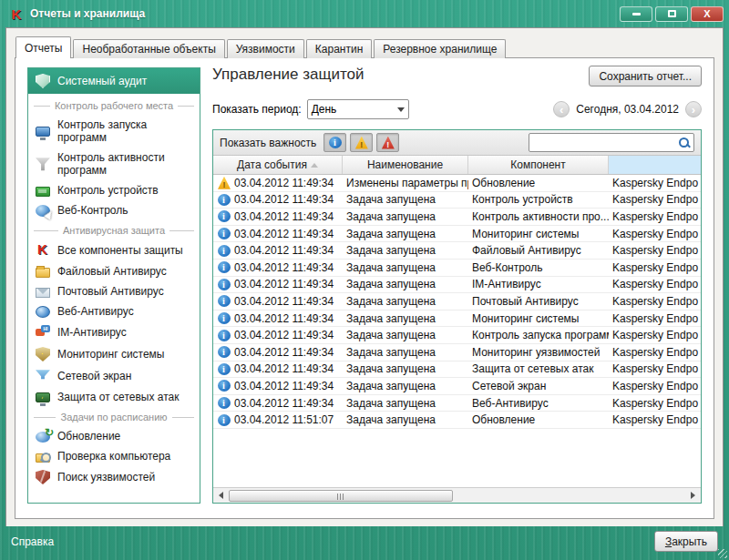  I want to click on globe-update-icon, so click(43, 437).